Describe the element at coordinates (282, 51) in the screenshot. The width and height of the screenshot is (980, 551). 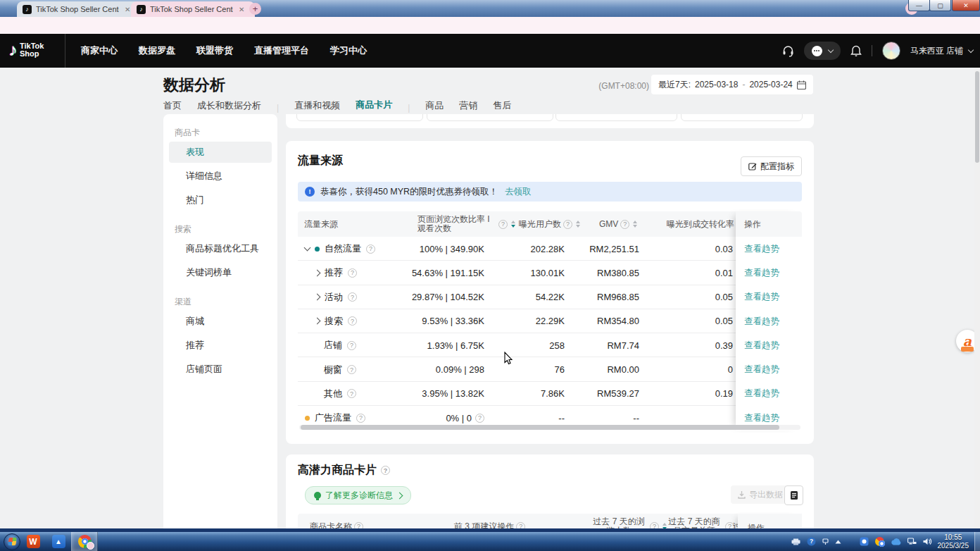
I see `topnav-item: 直播管理平台` at that location.